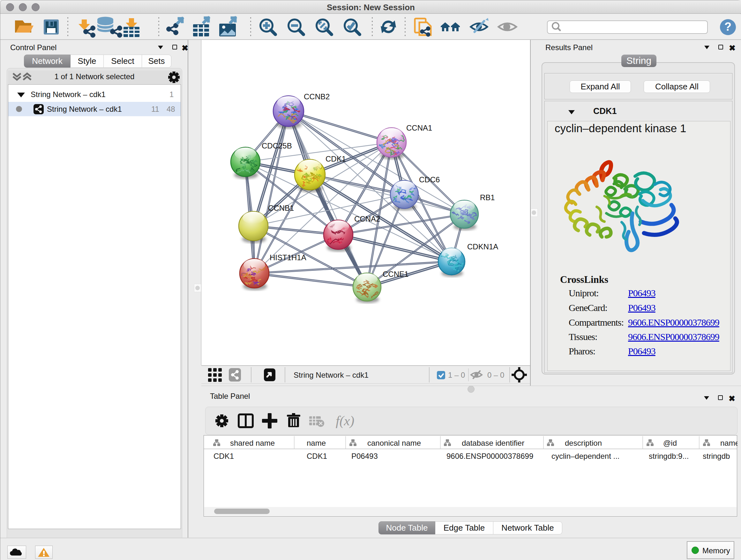 The height and width of the screenshot is (560, 741). Describe the element at coordinates (394, 443) in the screenshot. I see `svg-text: canonical name` at that location.